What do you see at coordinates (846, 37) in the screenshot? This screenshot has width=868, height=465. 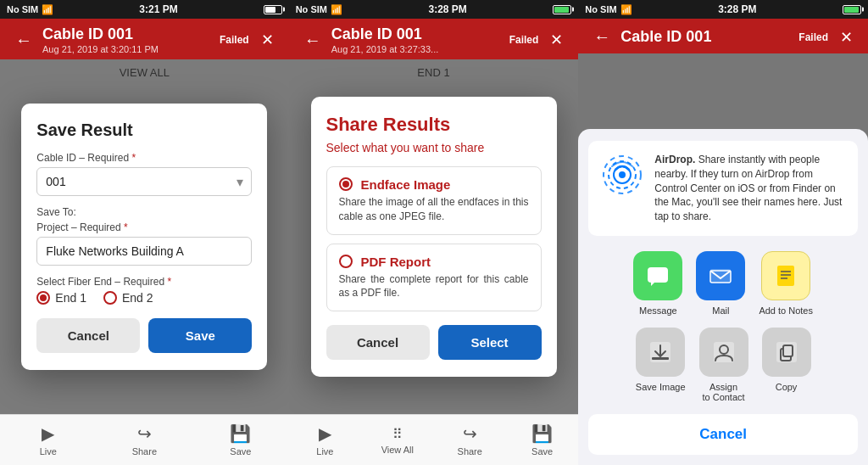 I see `close-button-3: ✕` at bounding box center [846, 37].